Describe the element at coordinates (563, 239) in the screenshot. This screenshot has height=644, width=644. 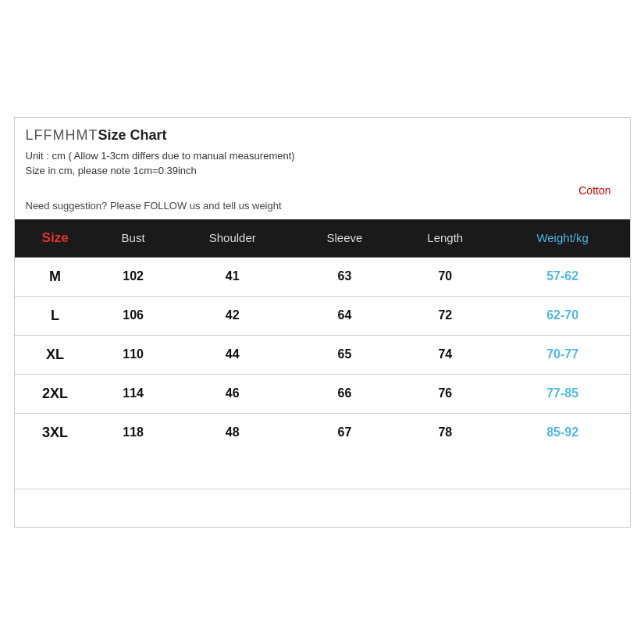
I see `header-weight: Weight/kg` at that location.